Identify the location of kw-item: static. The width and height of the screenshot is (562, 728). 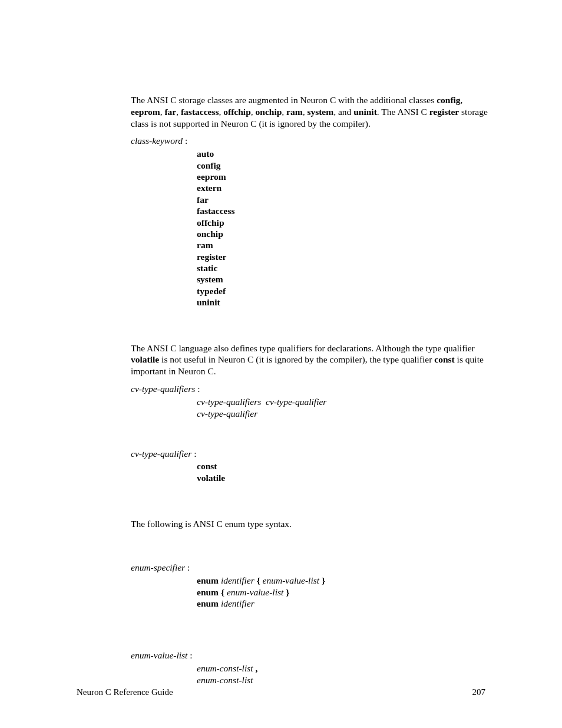
(343, 268).